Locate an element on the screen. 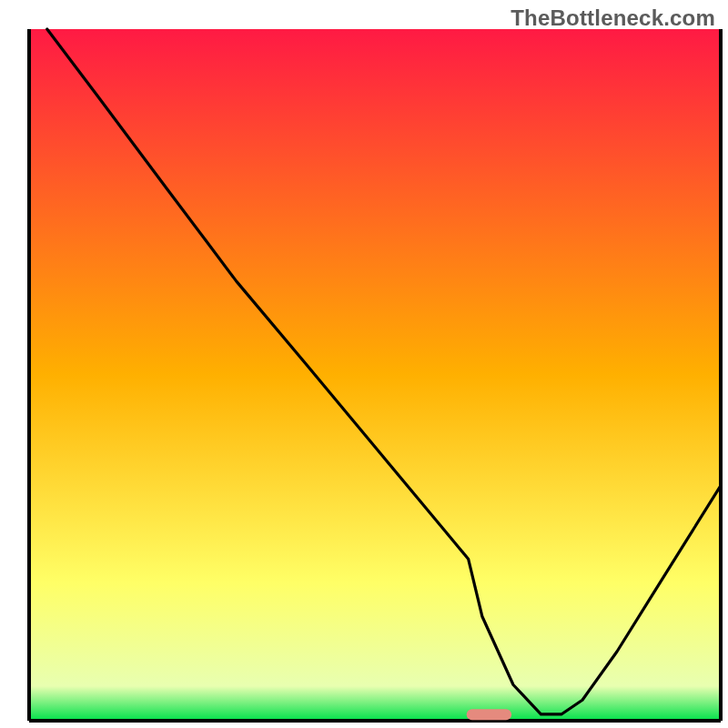  optimum-marker is located at coordinates (490, 714).